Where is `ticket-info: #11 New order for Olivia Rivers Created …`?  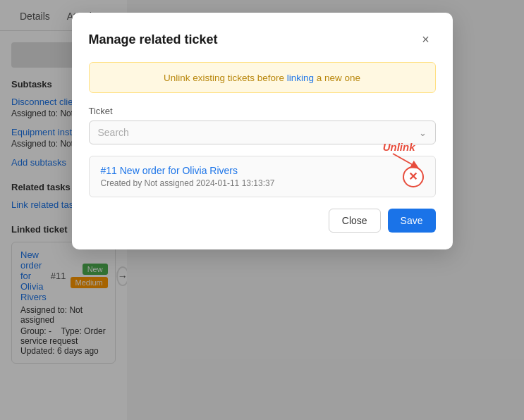
ticket-info: #11 New order for Olivia Rivers Created … is located at coordinates (248, 176).